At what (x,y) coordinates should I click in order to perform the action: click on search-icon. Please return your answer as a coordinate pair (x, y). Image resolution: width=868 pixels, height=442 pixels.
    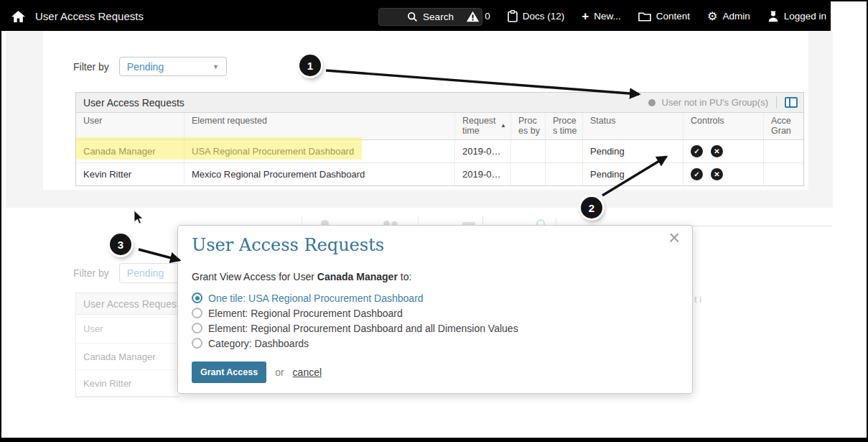
    Looking at the image, I should click on (412, 17).